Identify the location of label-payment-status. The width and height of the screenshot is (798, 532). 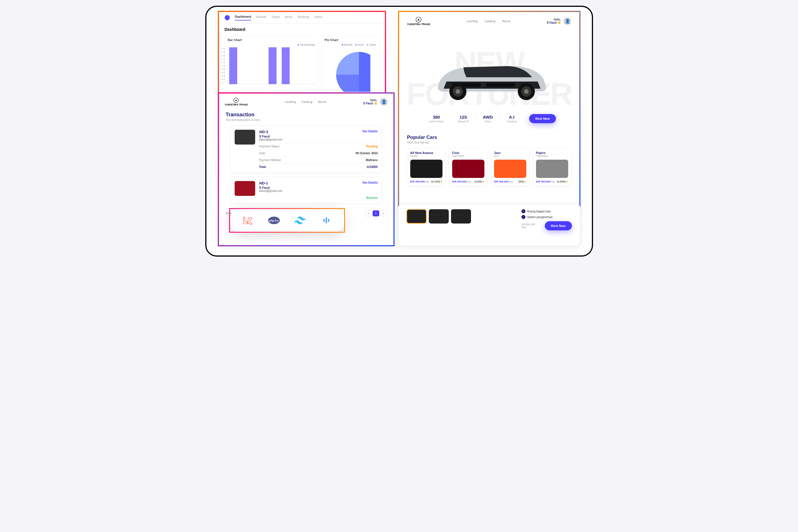
(260, 197).